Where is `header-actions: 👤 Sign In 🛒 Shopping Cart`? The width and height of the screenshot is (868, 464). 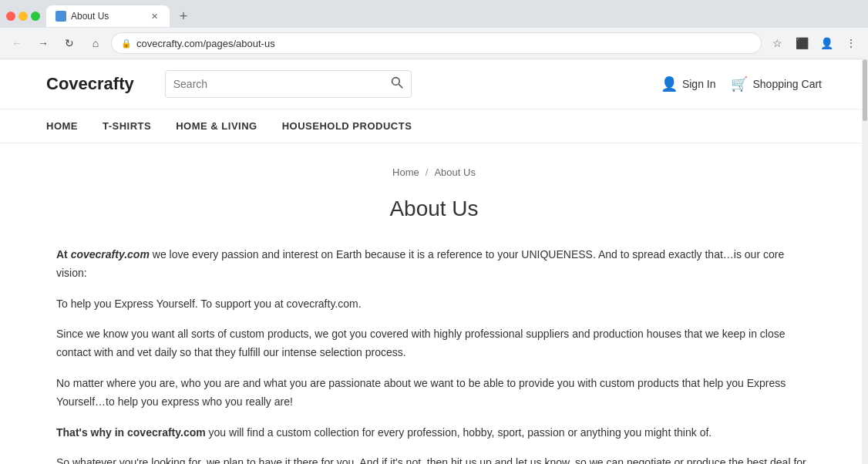
header-actions: 👤 Sign In 🛒 Shopping Cart is located at coordinates (742, 84).